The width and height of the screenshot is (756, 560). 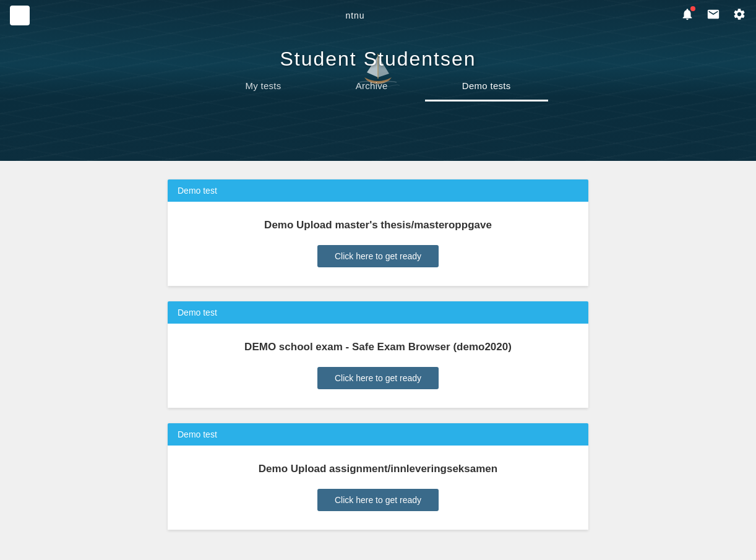 What do you see at coordinates (378, 347) in the screenshot?
I see `exam-card-2-title: DEMO school exam - Safe Exam Browser (de…` at bounding box center [378, 347].